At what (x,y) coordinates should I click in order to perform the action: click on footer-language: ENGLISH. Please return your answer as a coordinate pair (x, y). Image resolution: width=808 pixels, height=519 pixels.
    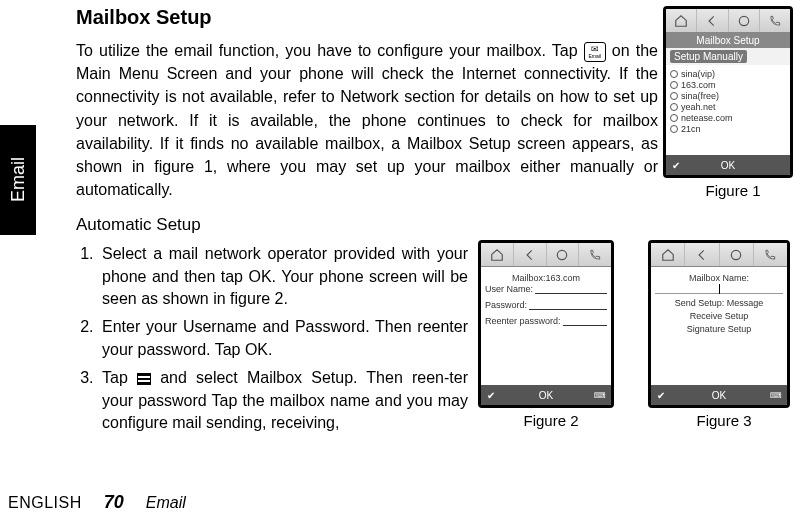
    Looking at the image, I should click on (45, 503).